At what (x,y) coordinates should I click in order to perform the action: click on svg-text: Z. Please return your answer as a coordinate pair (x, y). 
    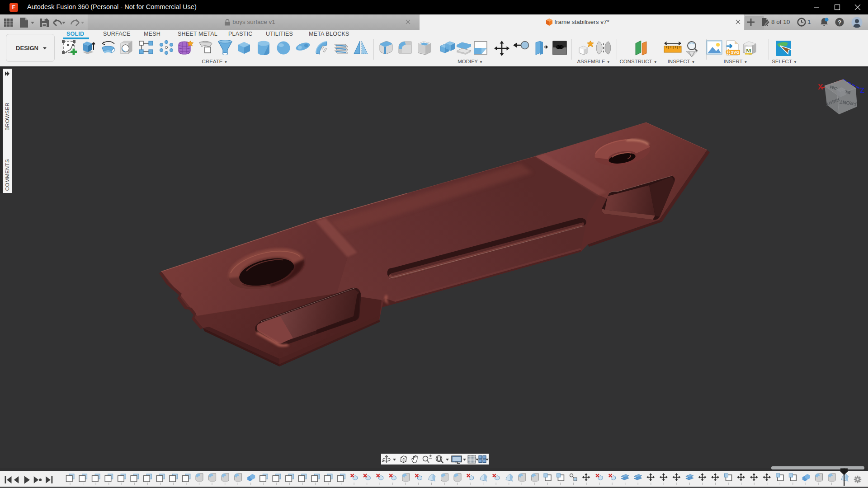
    Looking at the image, I should click on (862, 90).